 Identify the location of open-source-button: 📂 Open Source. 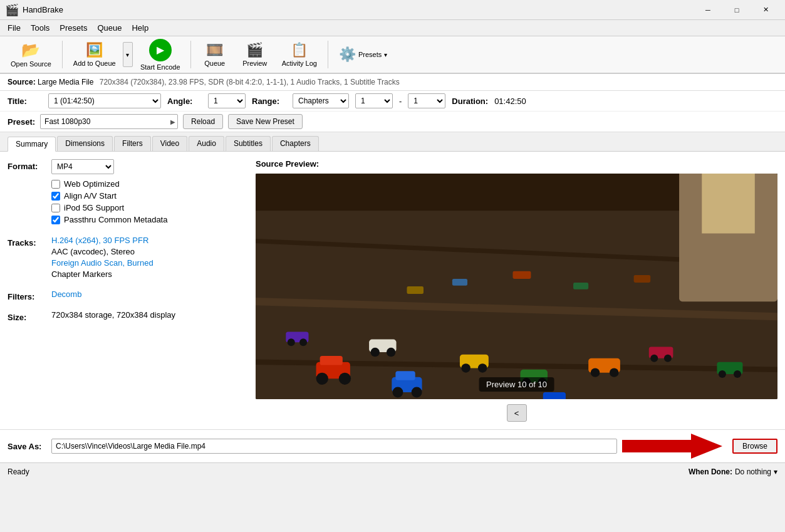
(31, 55).